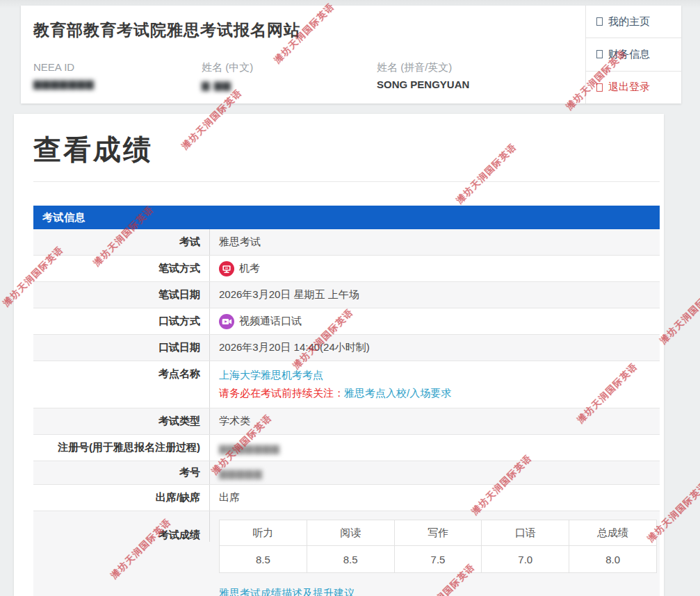 The image size is (700, 596). I want to click on venue-link: 上海大学雅思机考考点, so click(271, 375).